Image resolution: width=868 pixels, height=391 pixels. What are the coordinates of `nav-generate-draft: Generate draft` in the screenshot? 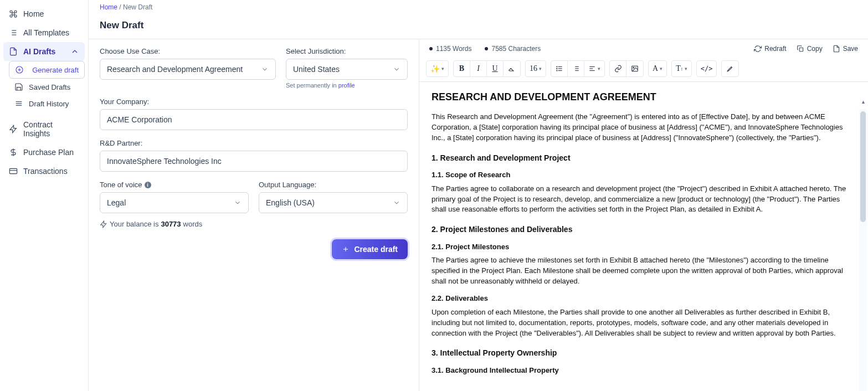 It's located at (47, 70).